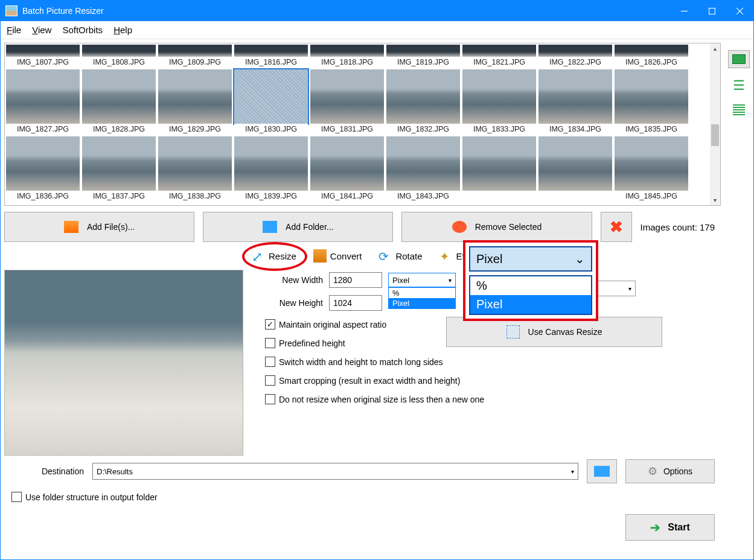 This screenshot has height=560, width=754. I want to click on list-item: IMG_1834.JPG, so click(575, 102).